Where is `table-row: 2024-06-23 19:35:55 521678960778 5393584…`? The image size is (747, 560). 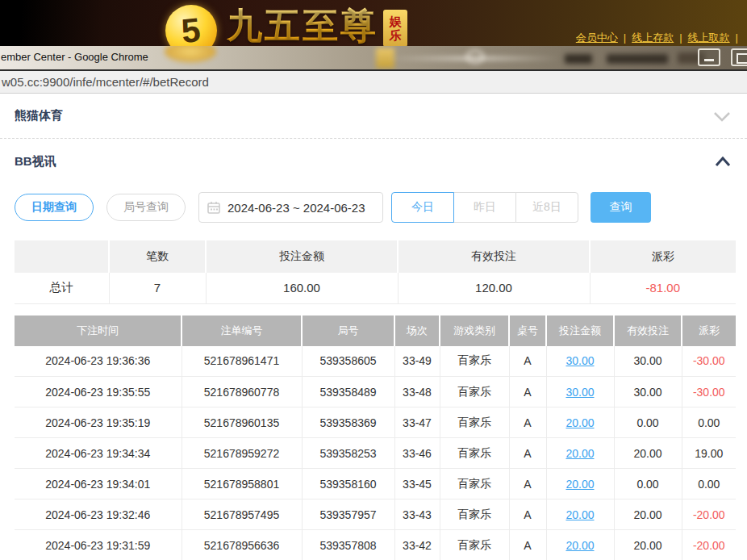 table-row: 2024-06-23 19:35:55 521678960778 5393584… is located at coordinates (375, 392).